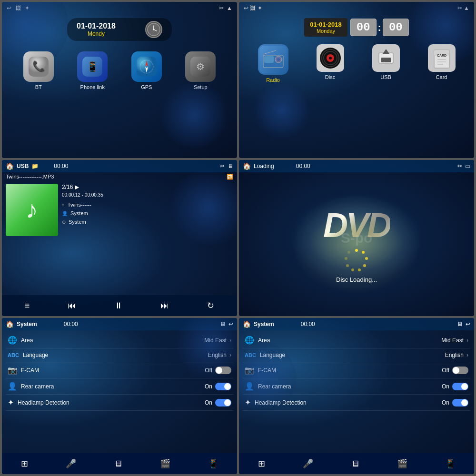  Describe the element at coordinates (330, 64) in the screenshot. I see `app-disc: Disc` at that location.